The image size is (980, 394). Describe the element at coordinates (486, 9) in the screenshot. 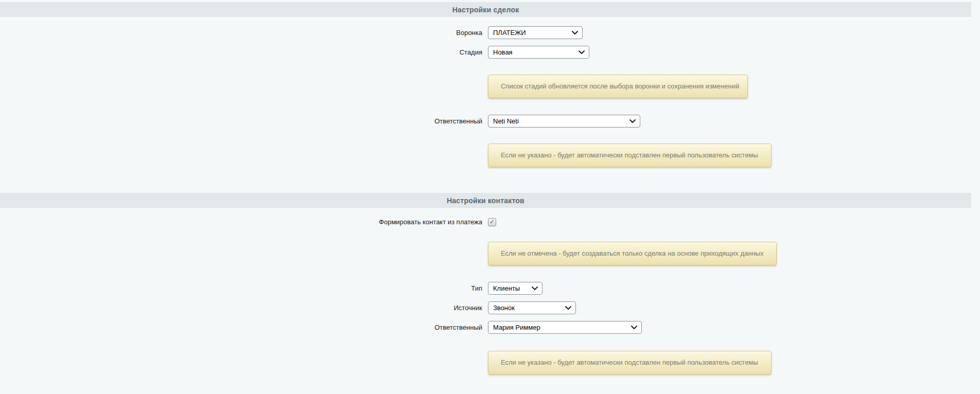

I see `deals-section-header: Настройки сделок` at that location.